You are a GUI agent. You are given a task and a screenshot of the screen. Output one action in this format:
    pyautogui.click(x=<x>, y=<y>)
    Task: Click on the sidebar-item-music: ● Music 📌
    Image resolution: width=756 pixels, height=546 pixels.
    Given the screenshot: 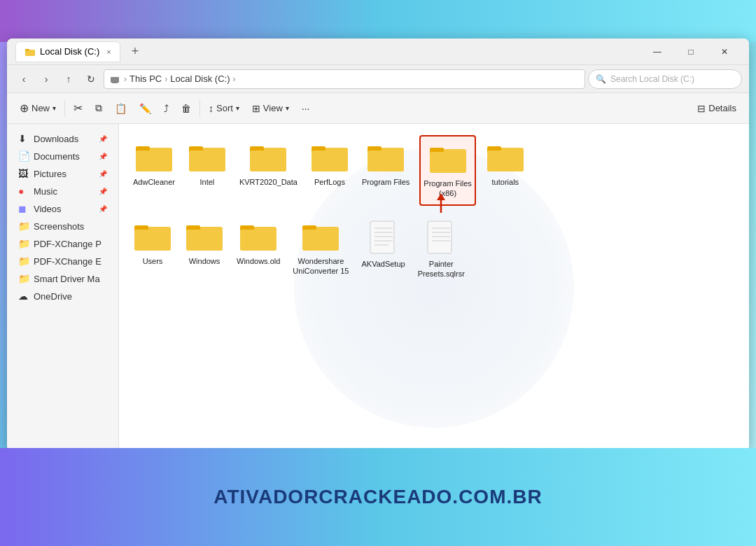 What is the action you would take?
    pyautogui.click(x=63, y=191)
    